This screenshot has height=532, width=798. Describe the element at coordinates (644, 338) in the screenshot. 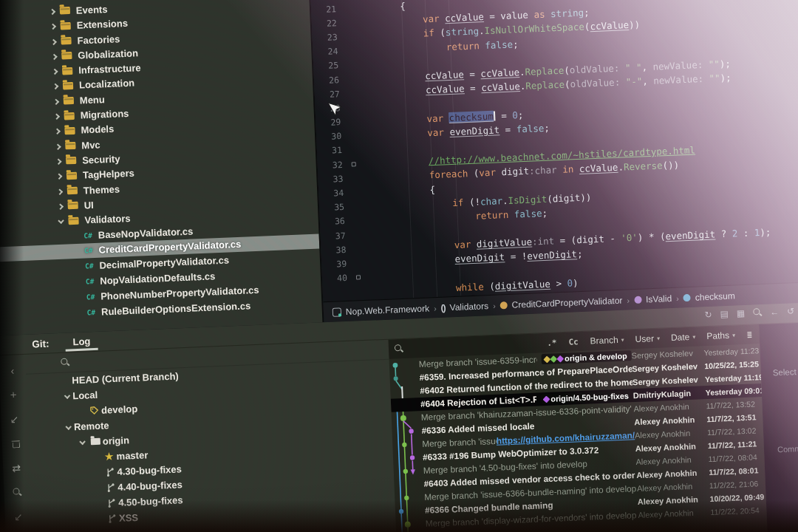

I see `filter-label: User` at that location.